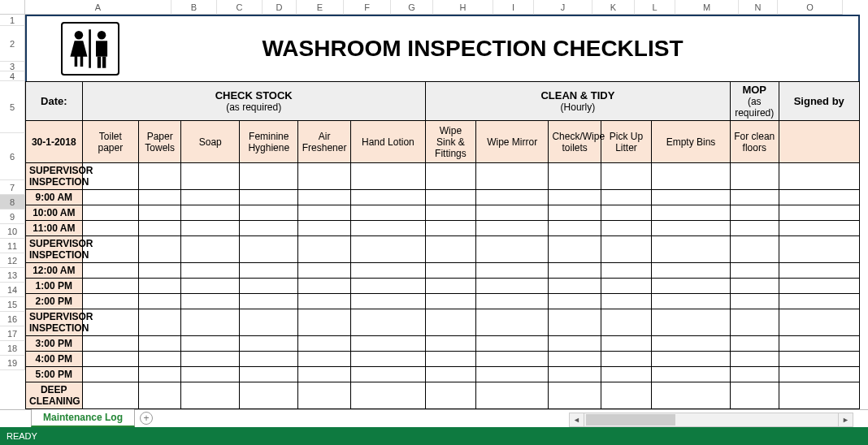  I want to click on row-header-15: 15, so click(13, 305).